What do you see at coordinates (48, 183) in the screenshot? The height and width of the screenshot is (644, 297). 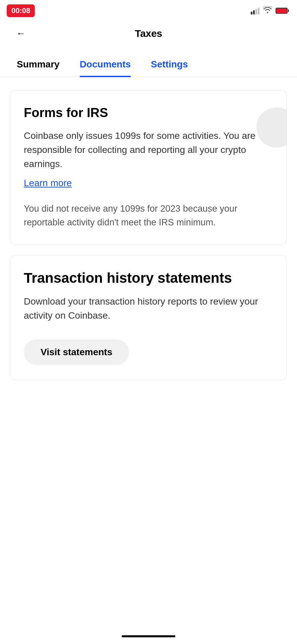 I see `learn-more-link: Learn more` at bounding box center [48, 183].